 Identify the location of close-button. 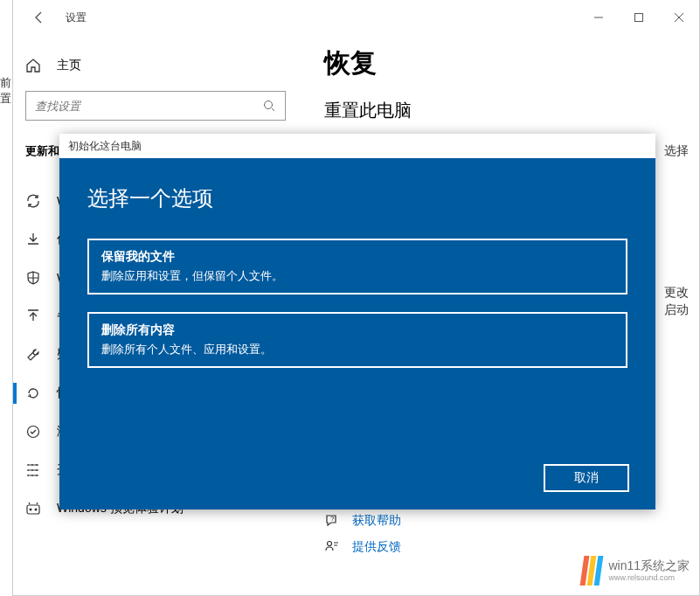
(679, 17).